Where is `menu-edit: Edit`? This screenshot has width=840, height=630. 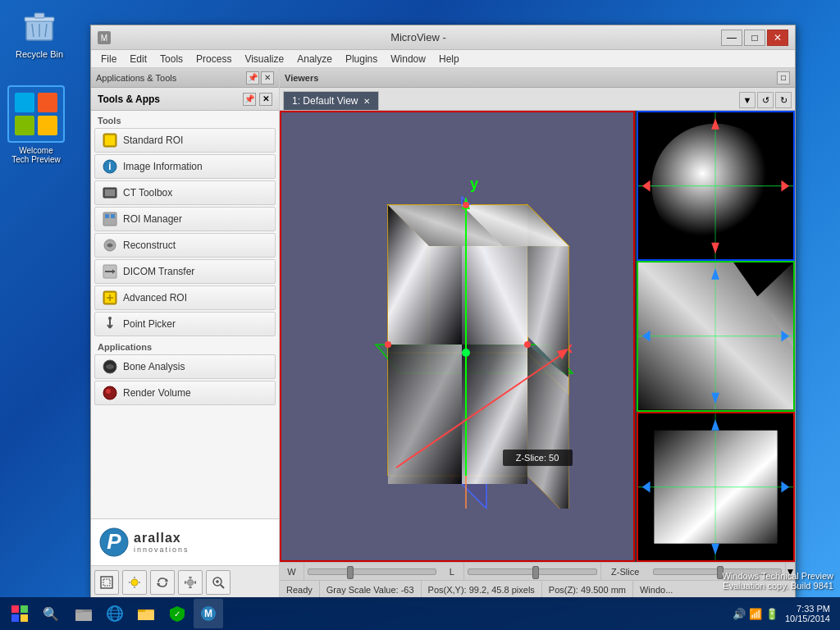 menu-edit: Edit is located at coordinates (138, 59).